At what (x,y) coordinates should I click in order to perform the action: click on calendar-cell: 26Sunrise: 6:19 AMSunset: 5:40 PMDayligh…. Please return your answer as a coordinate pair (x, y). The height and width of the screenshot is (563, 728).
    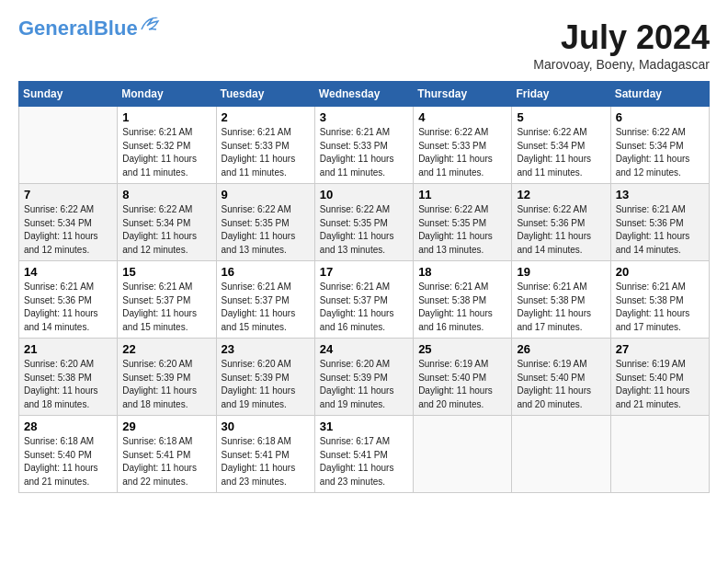
    Looking at the image, I should click on (561, 377).